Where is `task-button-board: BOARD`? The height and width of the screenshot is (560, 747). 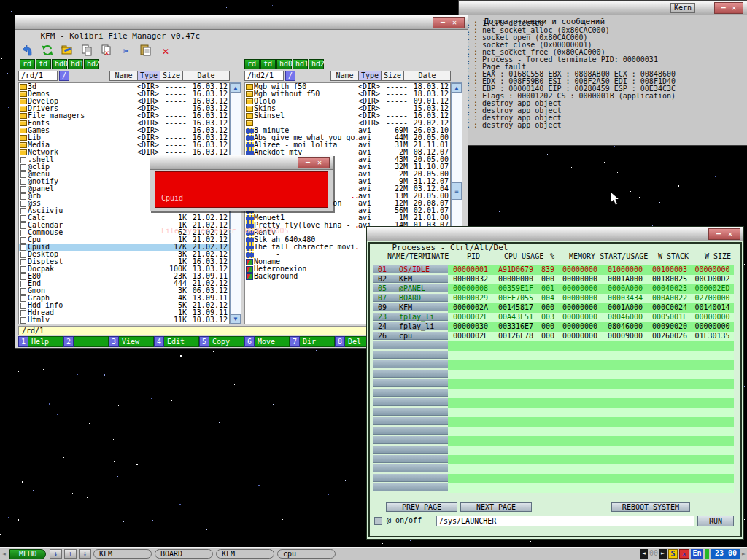 task-button-board: BOARD is located at coordinates (184, 554).